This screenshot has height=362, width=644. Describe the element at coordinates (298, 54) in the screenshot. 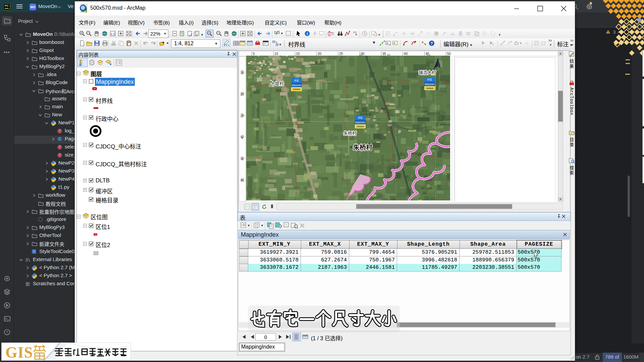

I see `svg-text: 15` at that location.